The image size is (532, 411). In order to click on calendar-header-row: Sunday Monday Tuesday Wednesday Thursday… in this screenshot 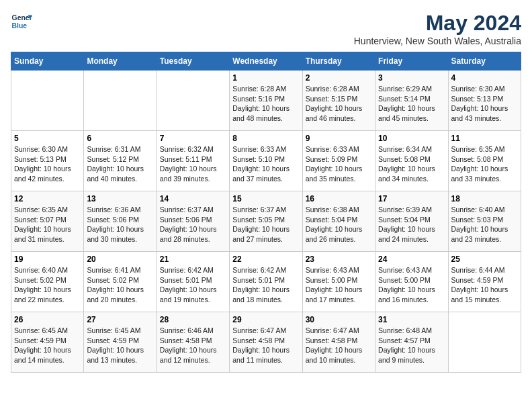, I will do `click(266, 62)`.